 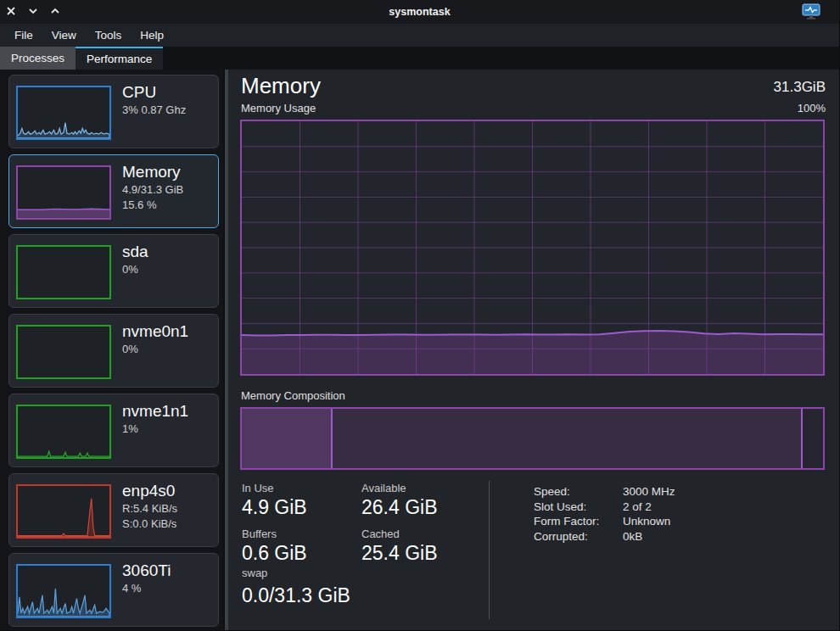 What do you see at coordinates (146, 589) in the screenshot?
I see `sidebar-item-stat: 4 %` at bounding box center [146, 589].